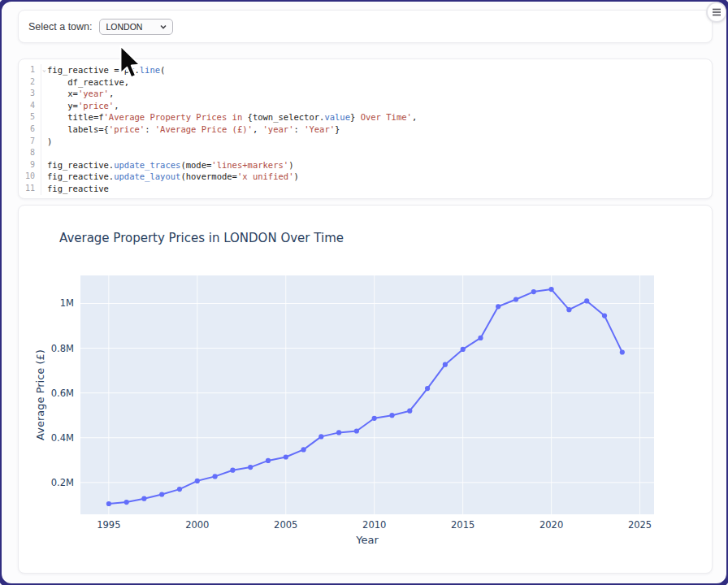 This screenshot has height=585, width=728. What do you see at coordinates (125, 27) in the screenshot?
I see `town-dropdown-value: LONDON` at bounding box center [125, 27].